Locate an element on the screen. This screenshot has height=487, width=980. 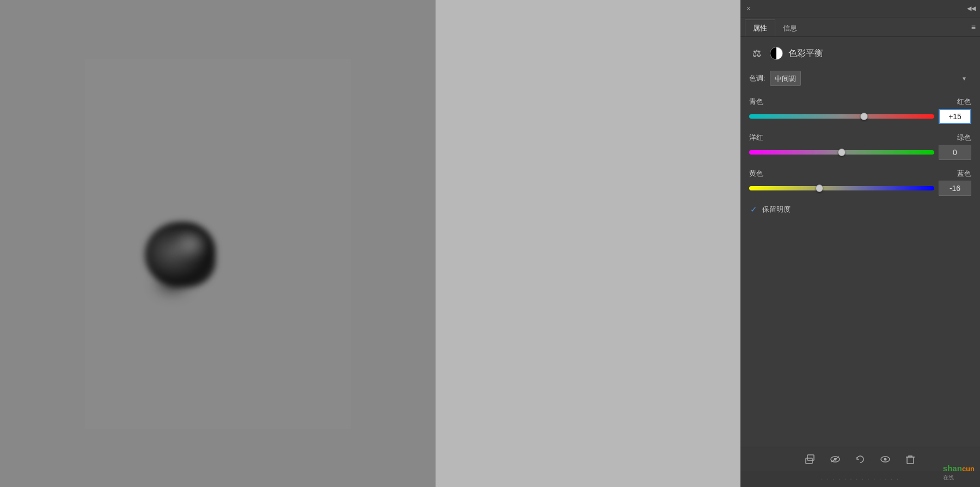
magenta-green-gradient is located at coordinates (842, 152).